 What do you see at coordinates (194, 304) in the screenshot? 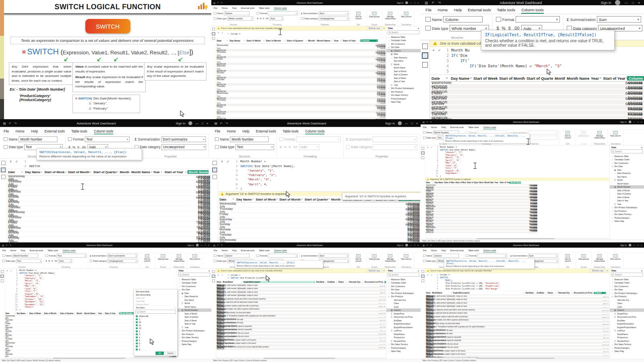
I see `field-item: ΣMonth` at bounding box center [194, 304].